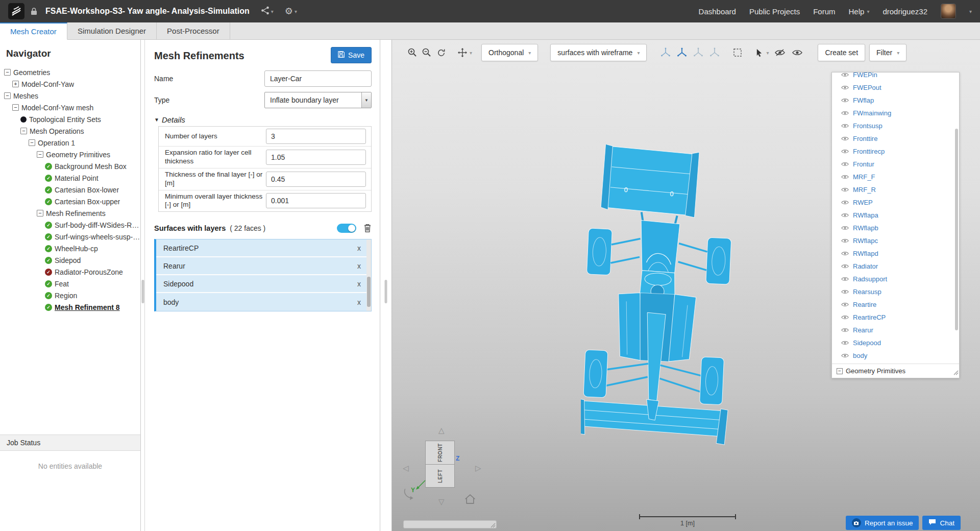 This screenshot has height=531, width=980. I want to click on tree-item: − Mesh Refinements, so click(70, 213).